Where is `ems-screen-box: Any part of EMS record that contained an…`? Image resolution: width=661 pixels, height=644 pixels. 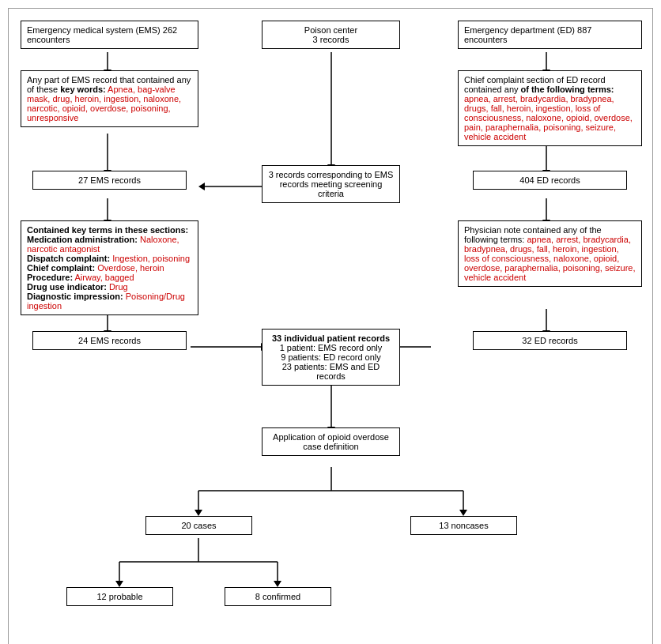 ems-screen-box: Any part of EMS record that contained an… is located at coordinates (109, 99).